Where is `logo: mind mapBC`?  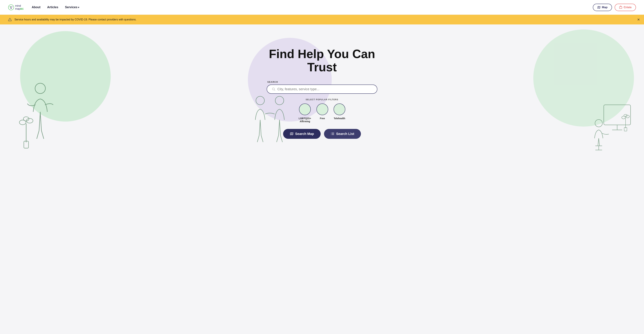
logo: mind mapBC is located at coordinates (16, 7).